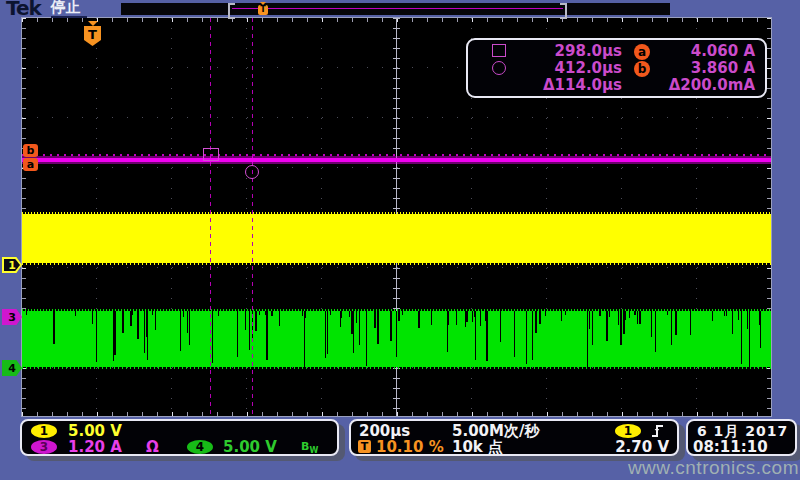 The image size is (800, 480). I want to click on cursor-a-value: 4.060 A, so click(708, 51).